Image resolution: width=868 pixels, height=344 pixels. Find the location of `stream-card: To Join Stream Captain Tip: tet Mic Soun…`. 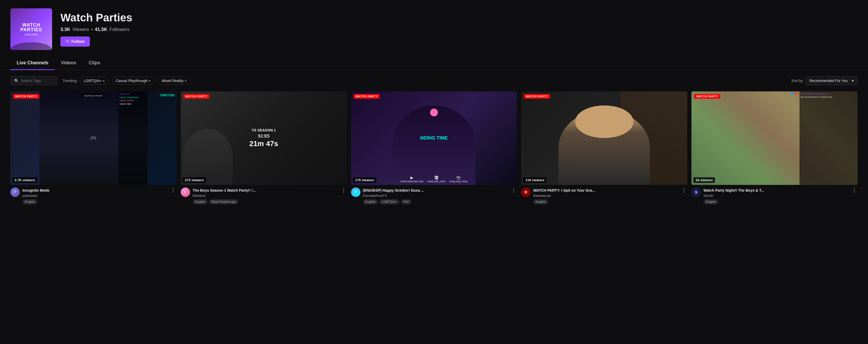

stream-card: To Join Stream Captain Tip: tet Mic Soun… is located at coordinates (774, 148).